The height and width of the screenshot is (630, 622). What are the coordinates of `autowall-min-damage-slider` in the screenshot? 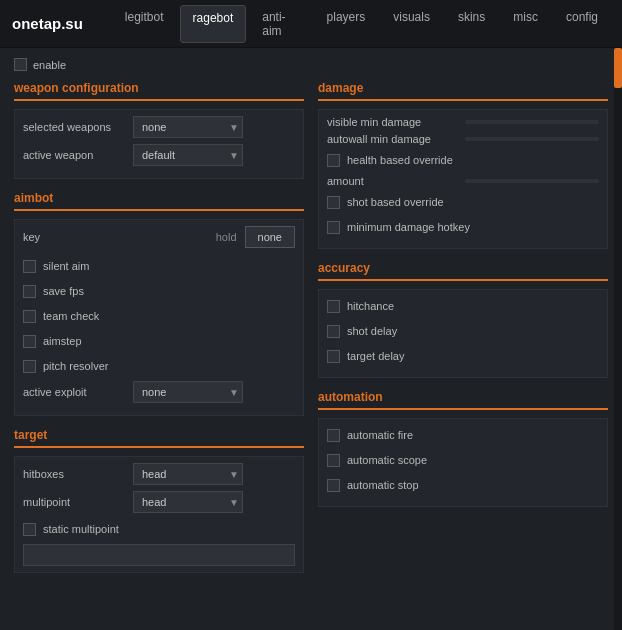 It's located at (532, 139).